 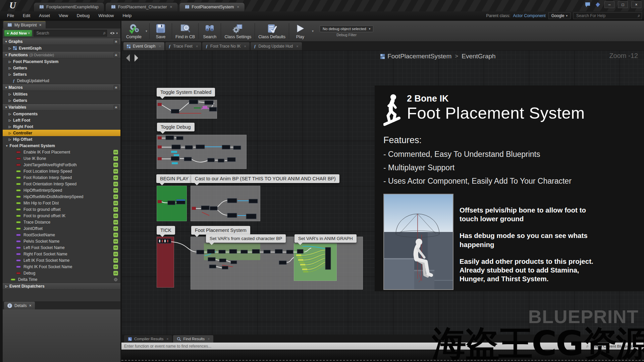 What do you see at coordinates (62, 171) in the screenshot?
I see `variable-row: Foot Location Interp Speed` at bounding box center [62, 171].